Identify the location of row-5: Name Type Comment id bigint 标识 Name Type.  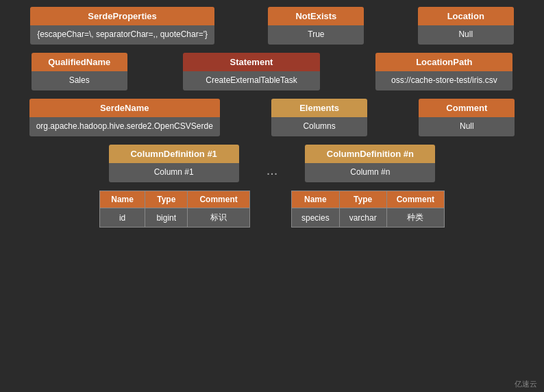
(272, 209).